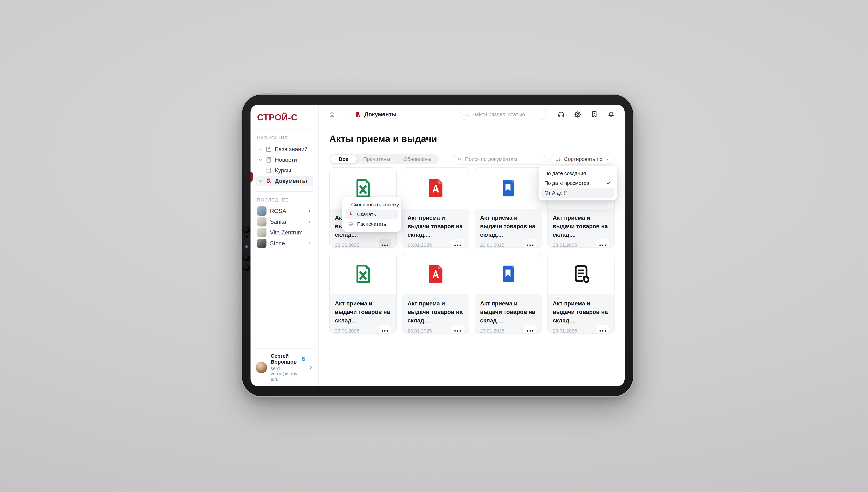 This screenshot has height=492, width=868. Describe the element at coordinates (285, 211) in the screenshot. I see `recent-item: ROSA` at that location.